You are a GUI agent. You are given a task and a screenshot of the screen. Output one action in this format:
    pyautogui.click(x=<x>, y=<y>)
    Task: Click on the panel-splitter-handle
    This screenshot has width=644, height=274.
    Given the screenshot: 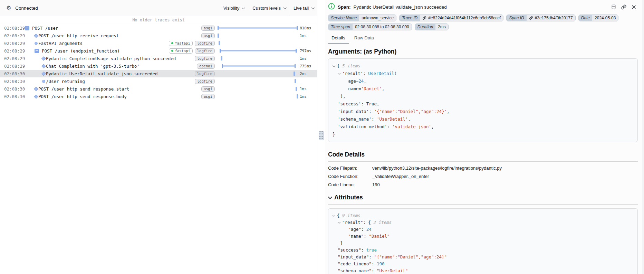 What is the action you would take?
    pyautogui.click(x=321, y=135)
    